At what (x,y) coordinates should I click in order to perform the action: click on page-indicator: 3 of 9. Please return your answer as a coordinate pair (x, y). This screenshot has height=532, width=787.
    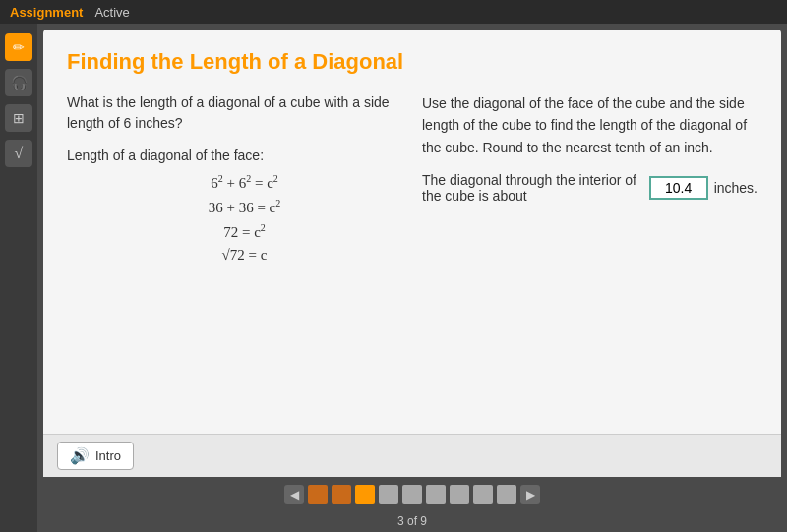
    Looking at the image, I should click on (412, 522).